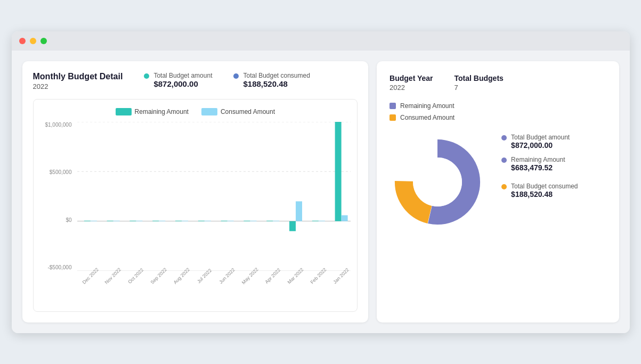 This screenshot has width=641, height=364. I want to click on donut-stats: Total Budget amount $872,000.00 Remainin…, so click(539, 166).